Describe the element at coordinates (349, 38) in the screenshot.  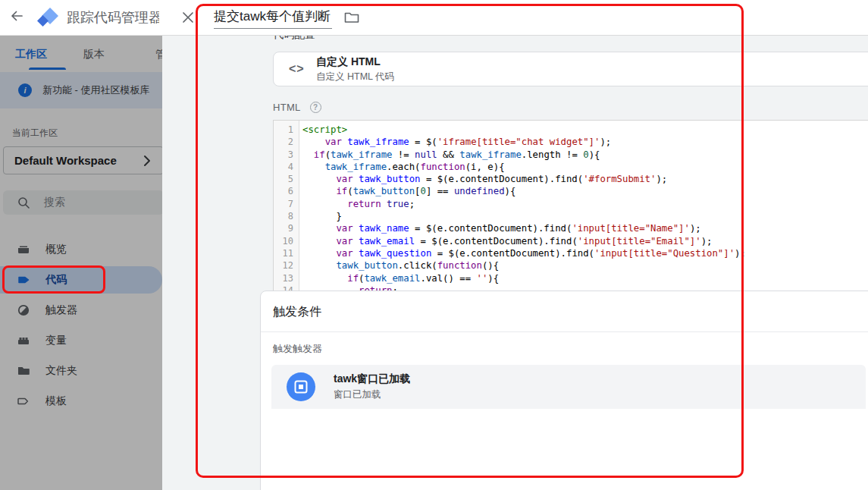
I see `tag-config-section-peek: 代码配置` at that location.